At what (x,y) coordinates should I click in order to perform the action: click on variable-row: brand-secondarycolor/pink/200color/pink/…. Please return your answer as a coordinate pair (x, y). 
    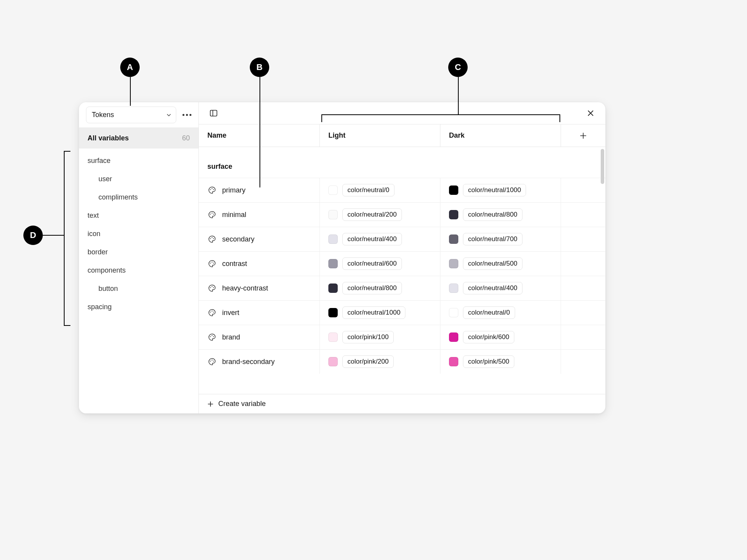
    Looking at the image, I should click on (402, 362).